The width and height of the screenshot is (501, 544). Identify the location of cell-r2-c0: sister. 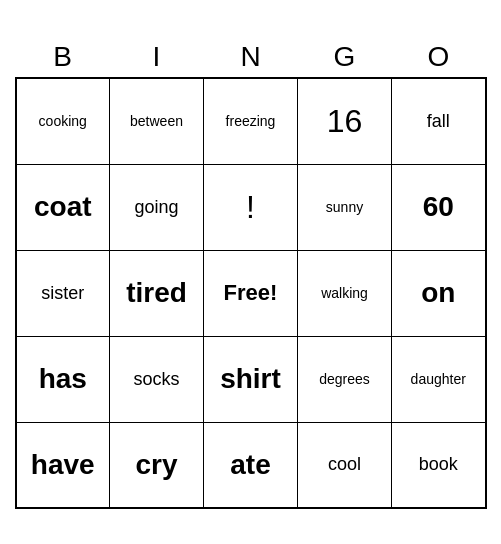
(63, 293).